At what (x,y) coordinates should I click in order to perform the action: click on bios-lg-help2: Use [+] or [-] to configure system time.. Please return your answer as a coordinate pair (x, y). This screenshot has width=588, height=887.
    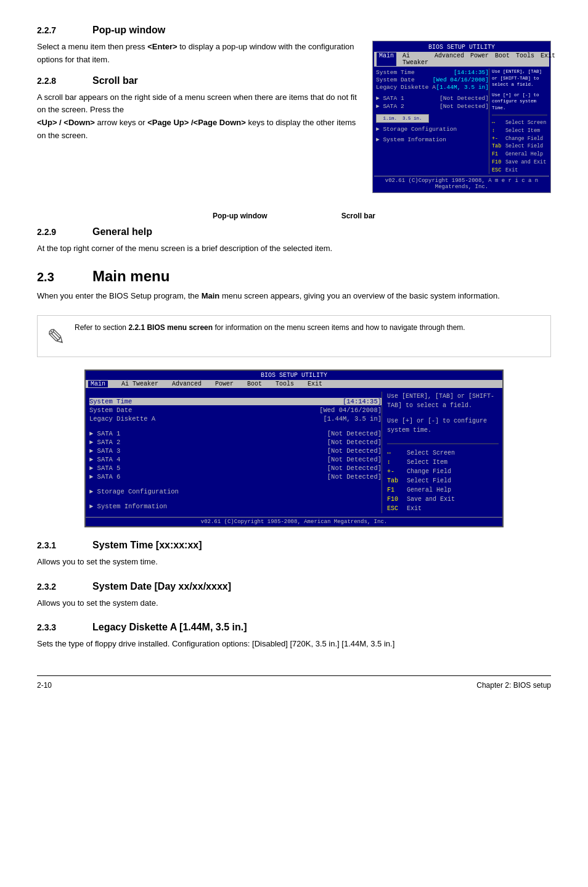
    Looking at the image, I should click on (443, 426).